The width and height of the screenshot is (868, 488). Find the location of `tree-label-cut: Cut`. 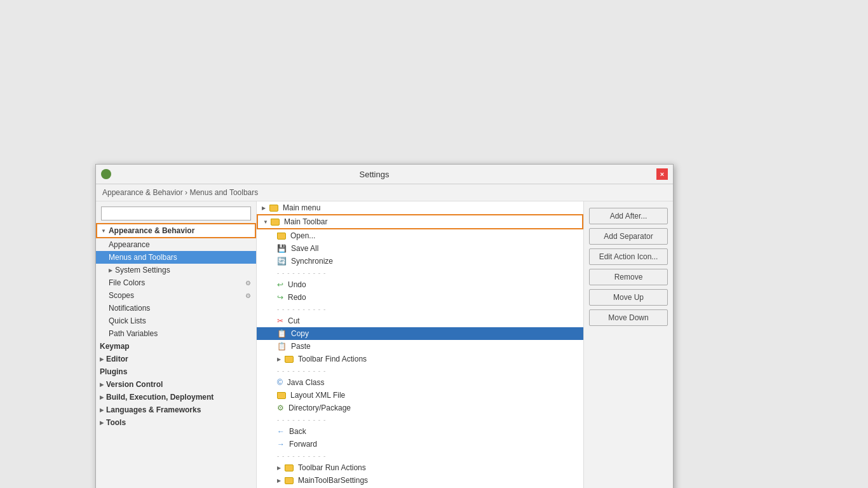

tree-label-cut: Cut is located at coordinates (294, 321).